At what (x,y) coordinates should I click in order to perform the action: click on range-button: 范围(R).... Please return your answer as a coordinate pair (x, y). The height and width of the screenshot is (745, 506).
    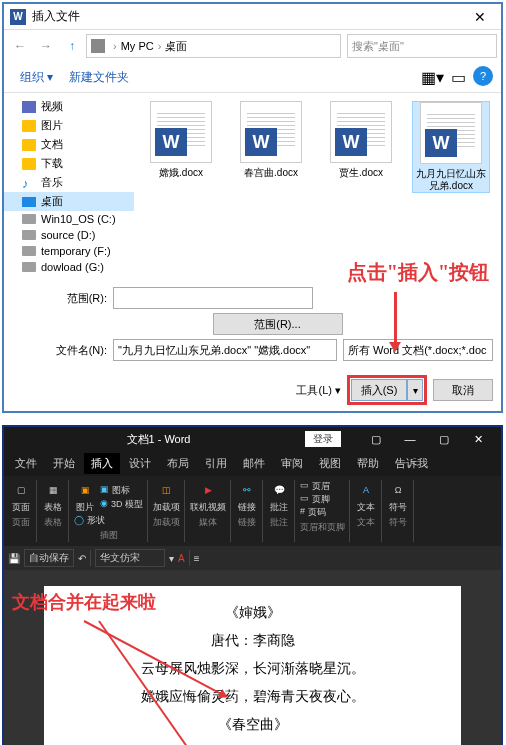
    Looking at the image, I should click on (278, 324).